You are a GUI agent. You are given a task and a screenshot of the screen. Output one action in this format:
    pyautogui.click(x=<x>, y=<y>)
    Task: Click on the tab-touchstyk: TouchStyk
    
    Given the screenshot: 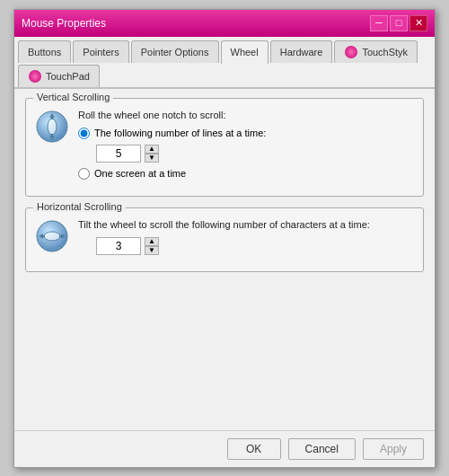 What is the action you would take?
    pyautogui.click(x=375, y=52)
    